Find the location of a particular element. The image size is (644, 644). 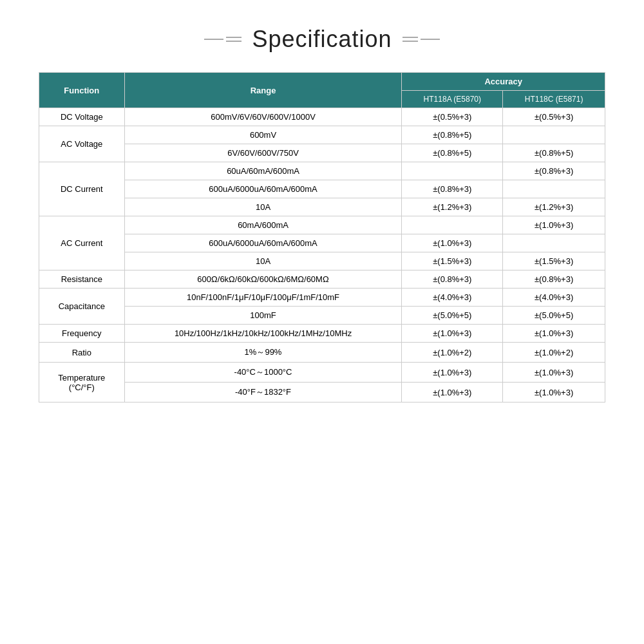

table-row: 6V/60V/600V/750V±(0.8%+5)±(0.8%+5) is located at coordinates (322, 153).